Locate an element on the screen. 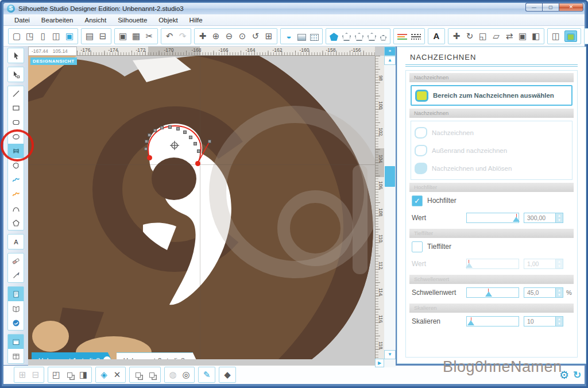 The height and width of the screenshot is (388, 588). duplicate-icon is located at coordinates (70, 375).